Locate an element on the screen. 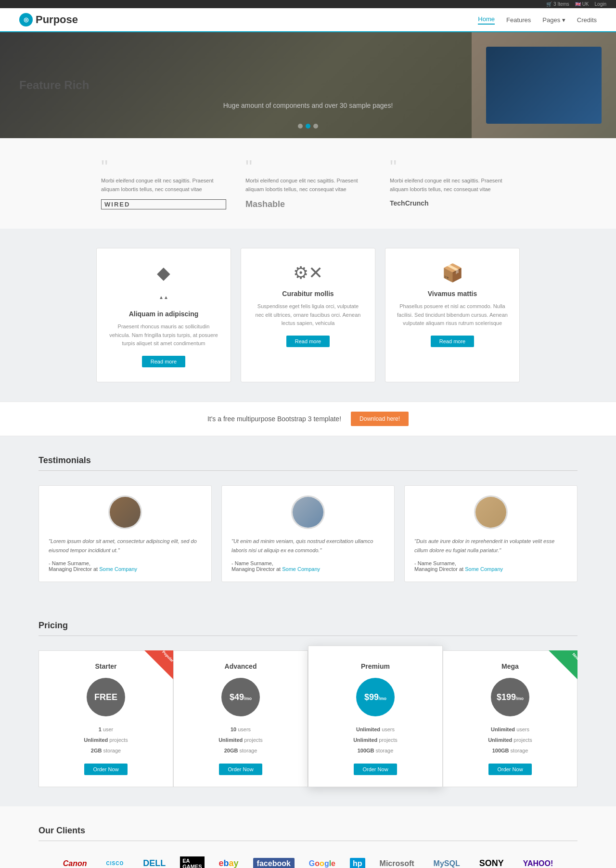  feature-read-more-2: Read more is located at coordinates (308, 341).